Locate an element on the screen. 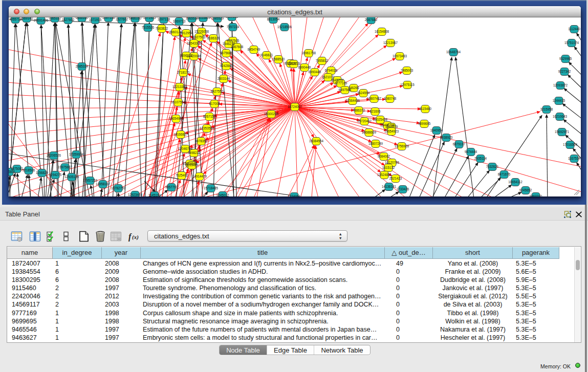  svg-text: 18724007 is located at coordinates (295, 106).